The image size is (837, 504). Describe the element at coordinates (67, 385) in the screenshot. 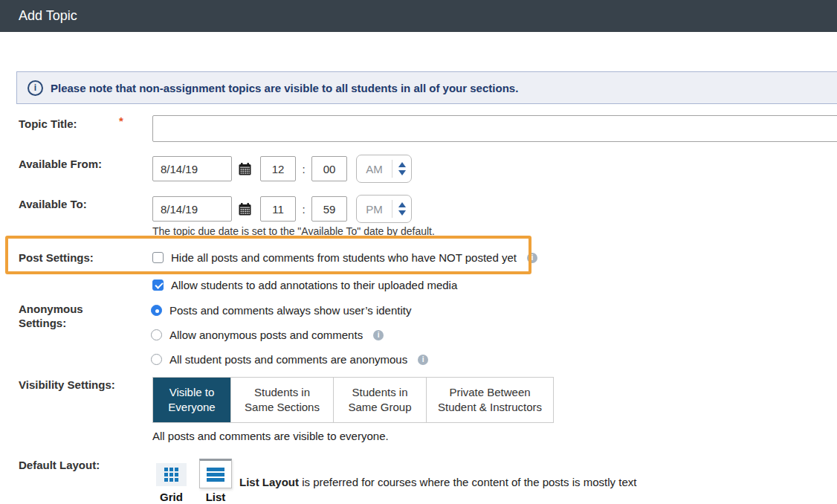

I see `visibility-settings-label: Visibility Settings:` at that location.